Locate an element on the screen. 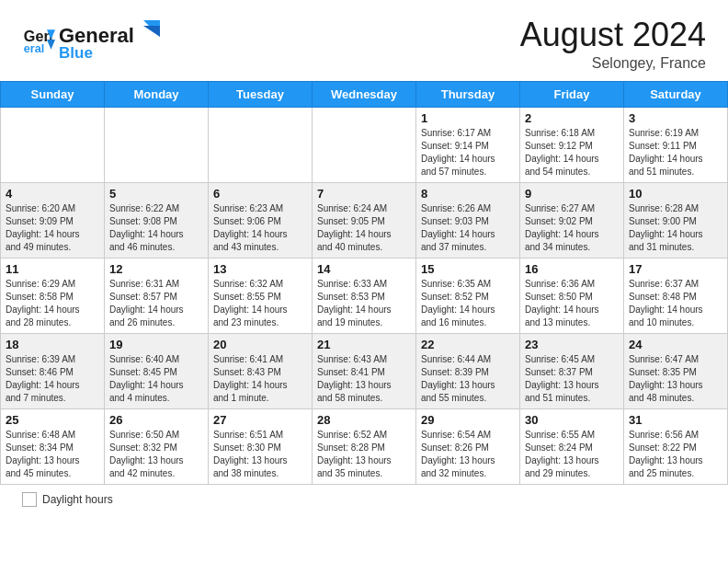  legend-label: Daylight hours is located at coordinates (77, 500).